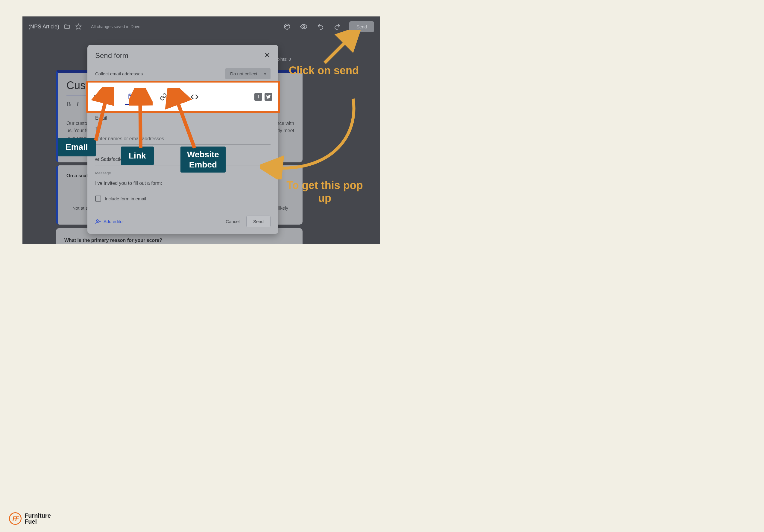 The height and width of the screenshot is (532, 764). I want to click on bold-icon: B, so click(69, 104).